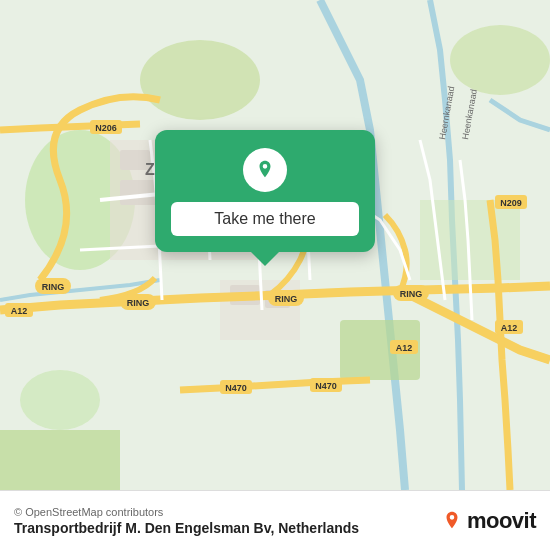 The height and width of the screenshot is (550, 550). I want to click on take-me-there-button: Take me there, so click(265, 219).